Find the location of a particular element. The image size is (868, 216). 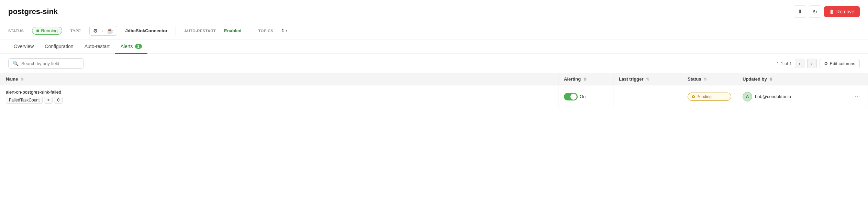

sort-last-trigger-icon: ⇅ is located at coordinates (647, 80).